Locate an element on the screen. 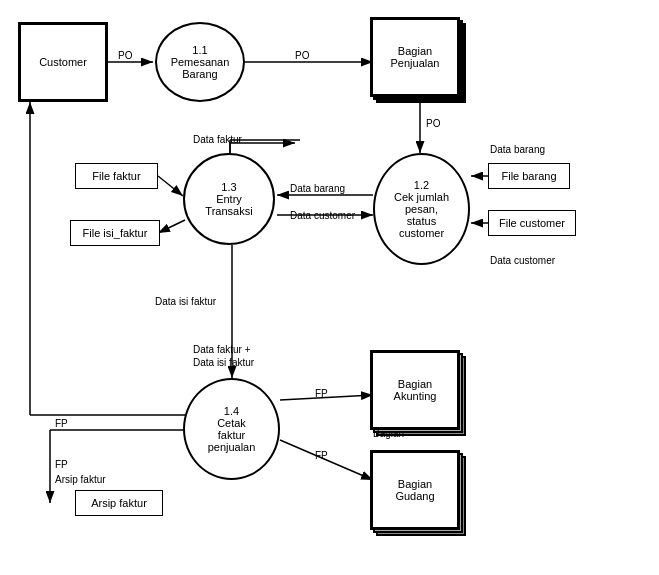 Image resolution: width=659 pixels, height=575 pixels. process-13-label: 1.3 Entry Transaksi is located at coordinates (228, 199).